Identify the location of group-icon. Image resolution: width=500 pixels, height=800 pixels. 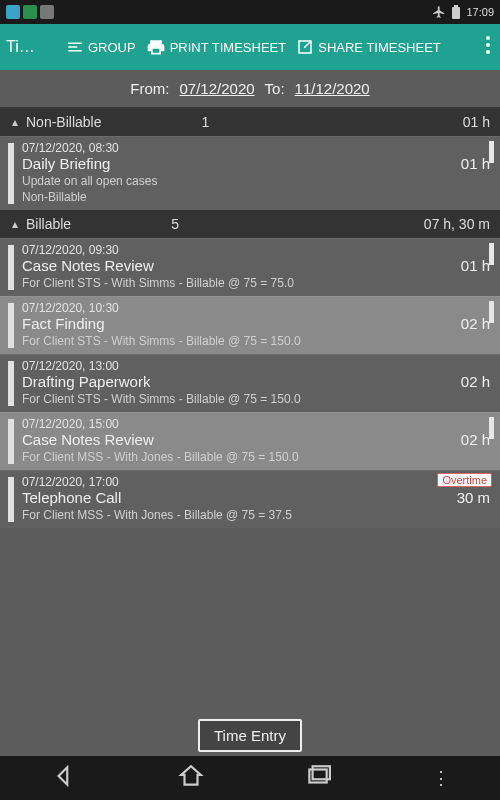
(75, 47).